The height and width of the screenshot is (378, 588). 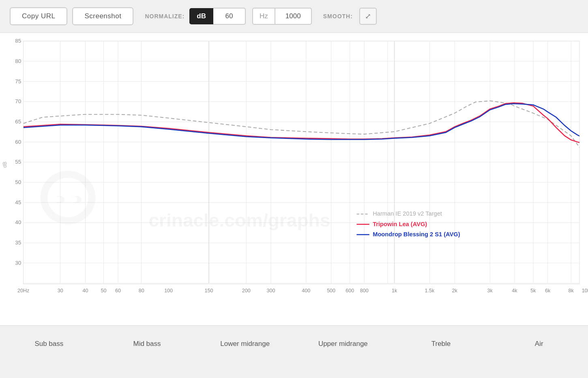 What do you see at coordinates (282, 16) in the screenshot?
I see `hz-group: Hz` at bounding box center [282, 16].